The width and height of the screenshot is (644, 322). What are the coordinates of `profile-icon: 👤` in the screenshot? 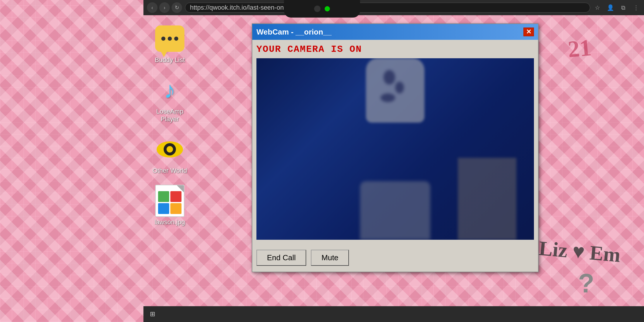 It's located at (610, 8).